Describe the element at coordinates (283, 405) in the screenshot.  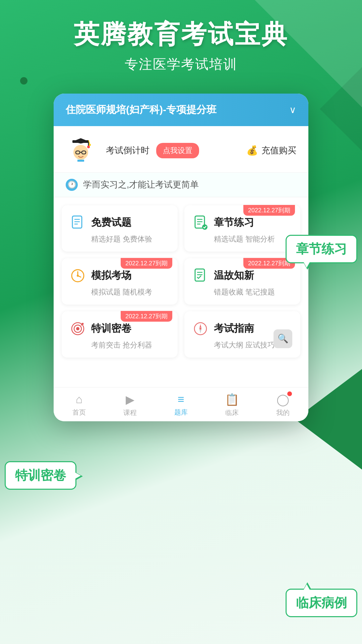
I see `nav-item-mine: ◯ 我的` at that location.